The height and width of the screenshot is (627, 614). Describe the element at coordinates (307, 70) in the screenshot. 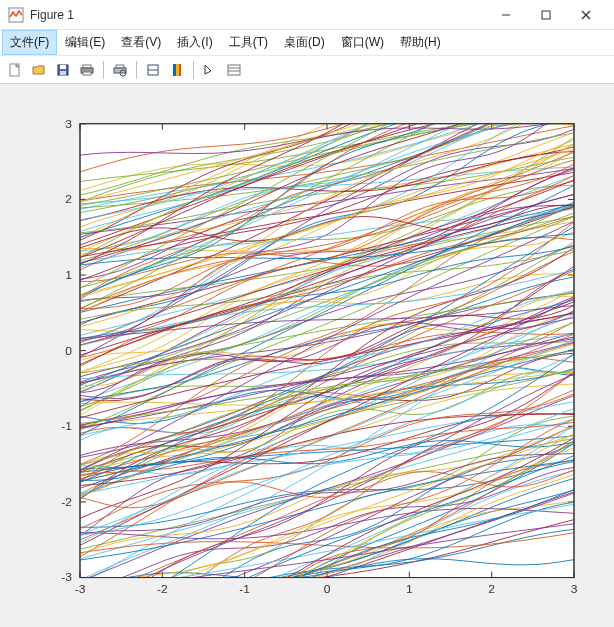

I see `toolbar` at that location.